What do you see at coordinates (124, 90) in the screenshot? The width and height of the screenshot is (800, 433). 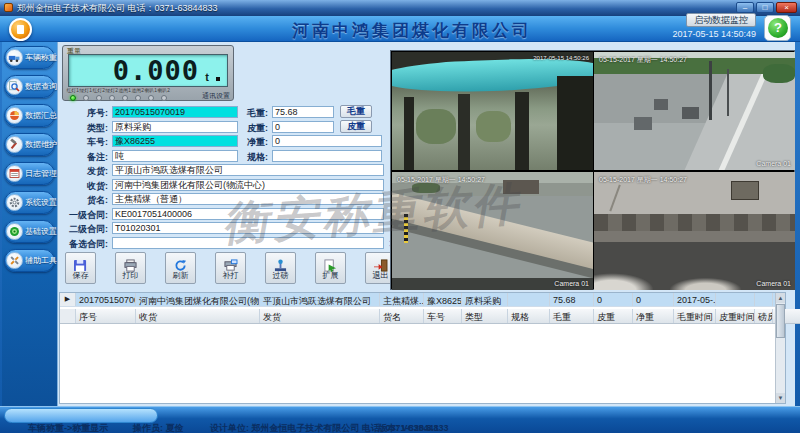 I see `indicator-label: 道闸1` at bounding box center [124, 90].